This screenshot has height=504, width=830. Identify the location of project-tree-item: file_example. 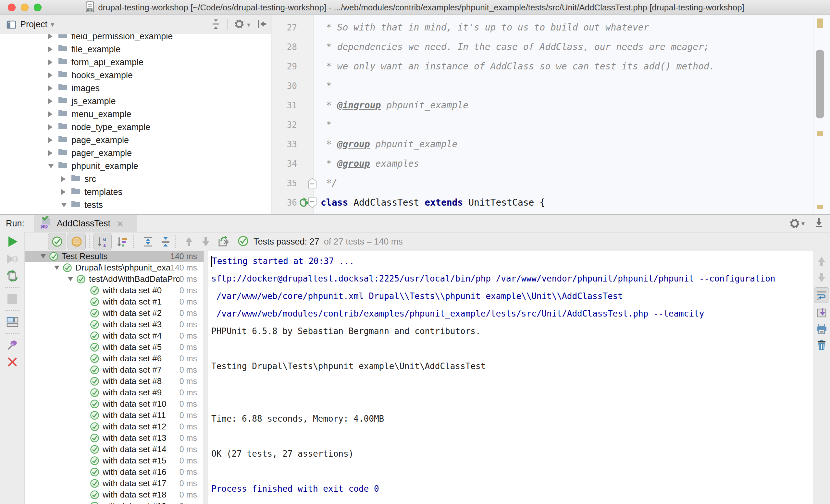
(135, 49).